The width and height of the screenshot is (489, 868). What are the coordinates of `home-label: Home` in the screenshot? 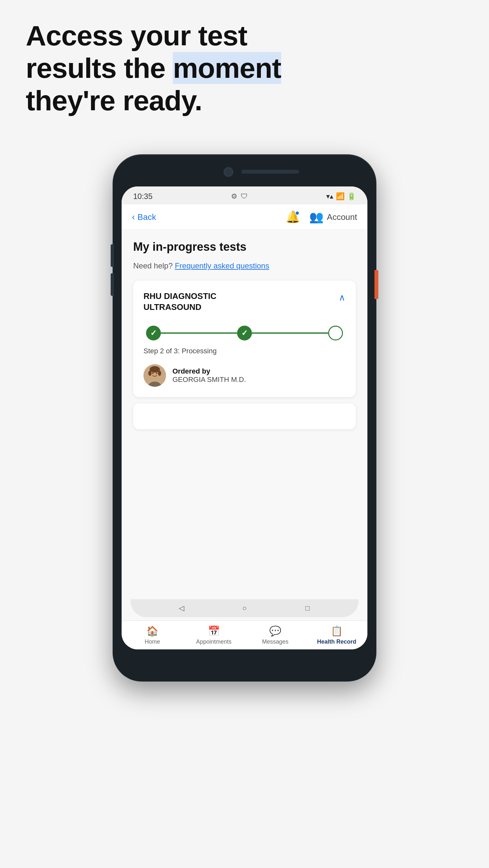 It's located at (152, 642).